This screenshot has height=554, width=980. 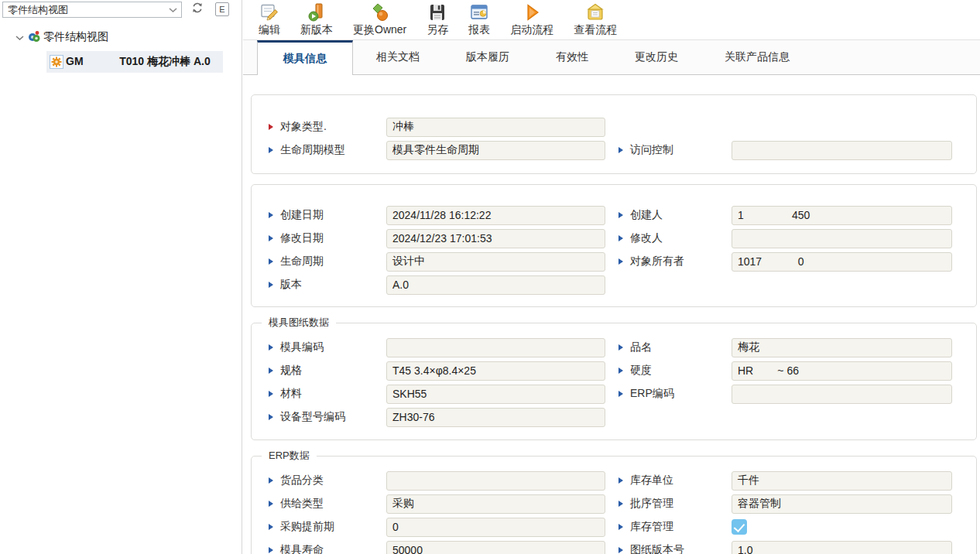 I want to click on edit-label: 编辑, so click(x=269, y=30).